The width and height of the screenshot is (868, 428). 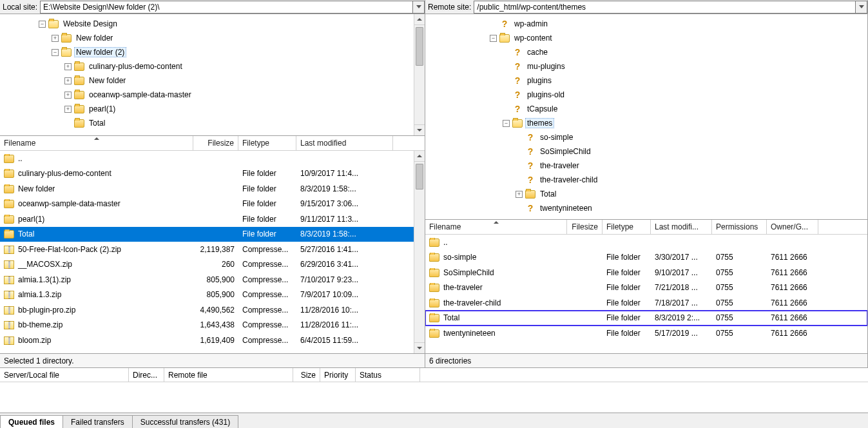 What do you see at coordinates (213, 295) in the screenshot?
I see `file-row: almia.1.3.zip805,900Compresse...7/9/2017…` at bounding box center [213, 295].